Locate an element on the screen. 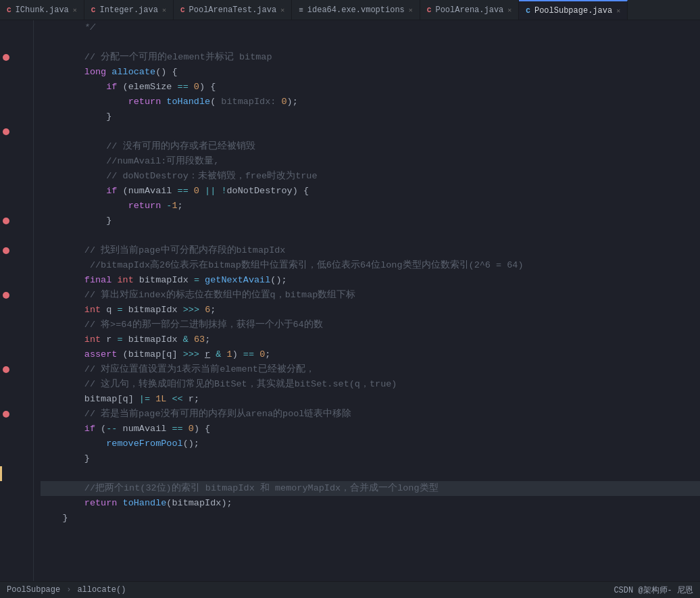  code-line: // 分配一个可用的element并标记 bitmap is located at coordinates (370, 57).